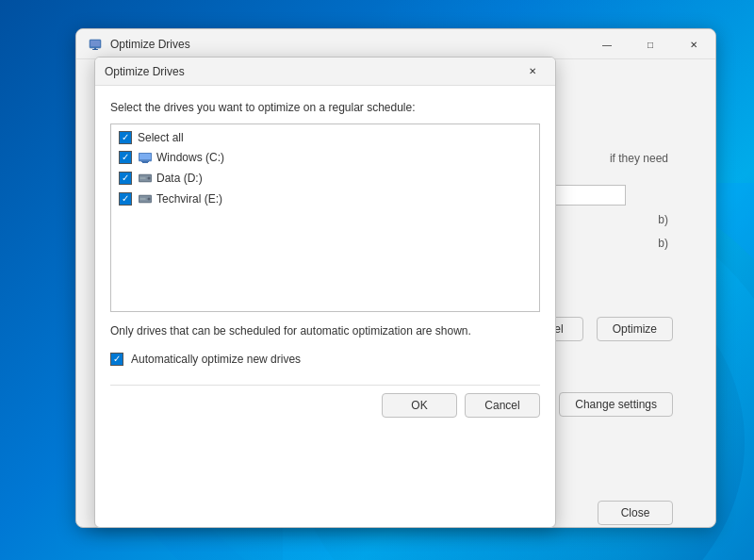  What do you see at coordinates (145, 178) in the screenshot?
I see `hdd-drive-icon-d` at bounding box center [145, 178].